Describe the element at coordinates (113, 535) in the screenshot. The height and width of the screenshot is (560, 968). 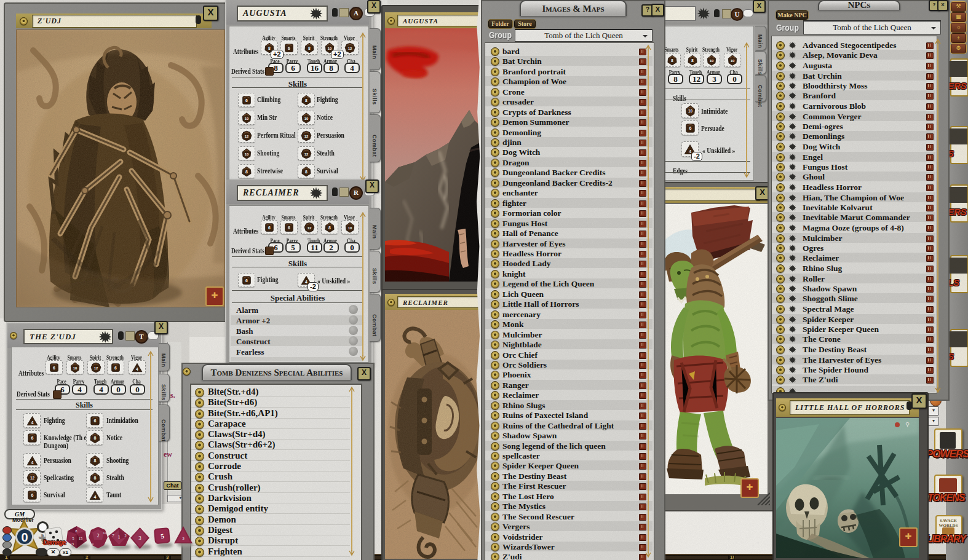
I see `svg-text: 7` at that location.